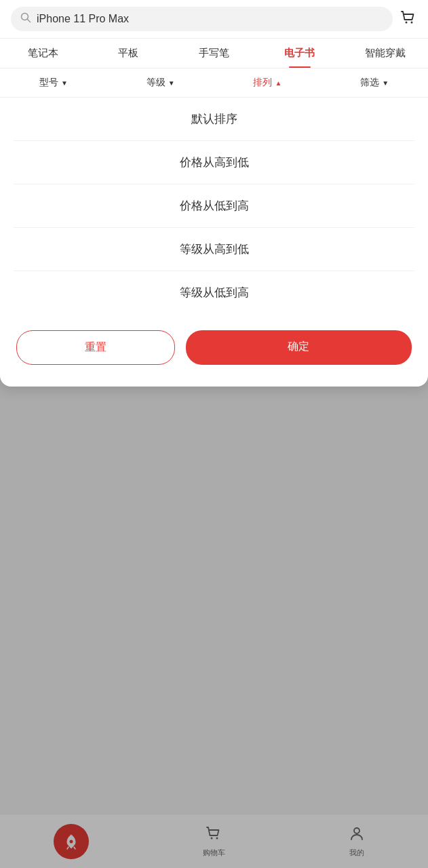  Describe the element at coordinates (214, 53) in the screenshot. I see `modal-tab-stylus: 手写笔` at that location.